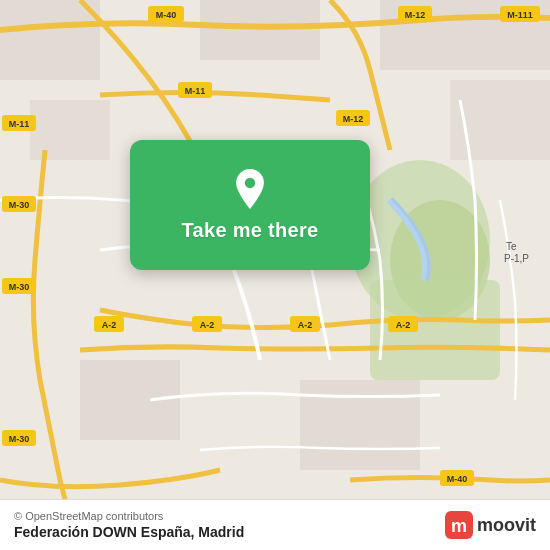 This screenshot has width=550, height=550. I want to click on location-name: Federación DOWN España, Madrid, so click(129, 532).